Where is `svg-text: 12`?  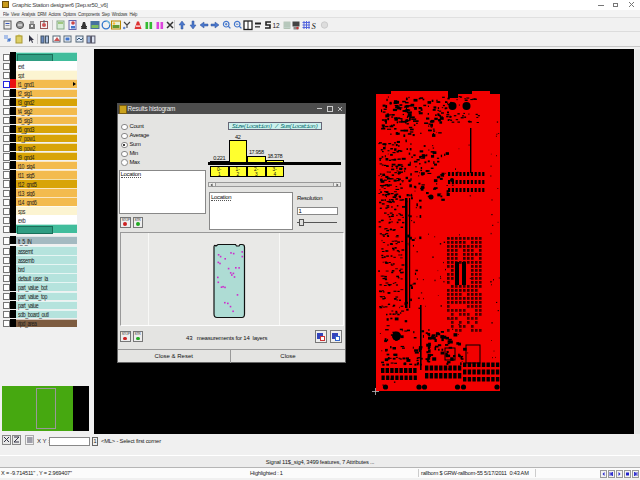
svg-text: 12 is located at coordinates (277, 26).